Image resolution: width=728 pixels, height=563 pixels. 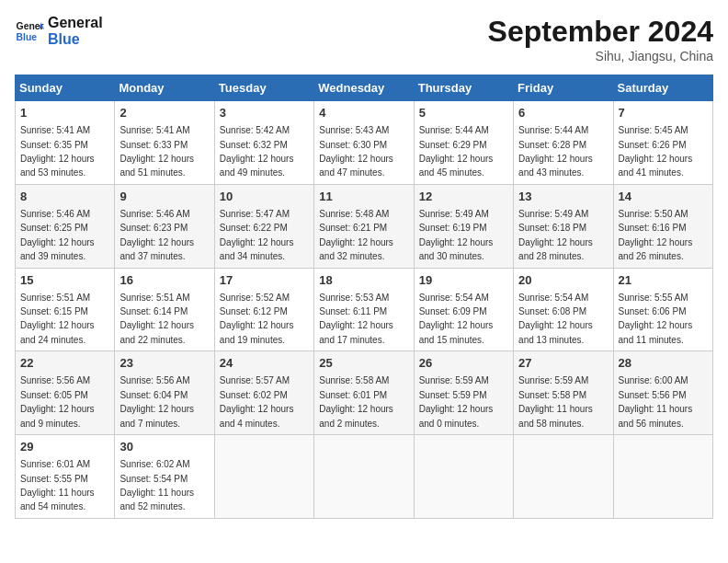 I want to click on svg-text: Blue, so click(x=28, y=37).